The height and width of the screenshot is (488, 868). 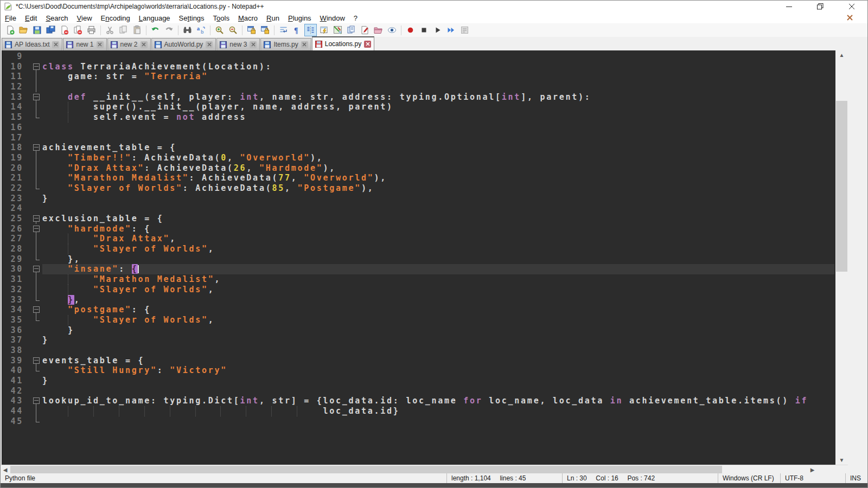 What do you see at coordinates (188, 30) in the screenshot?
I see `find-icon` at bounding box center [188, 30].